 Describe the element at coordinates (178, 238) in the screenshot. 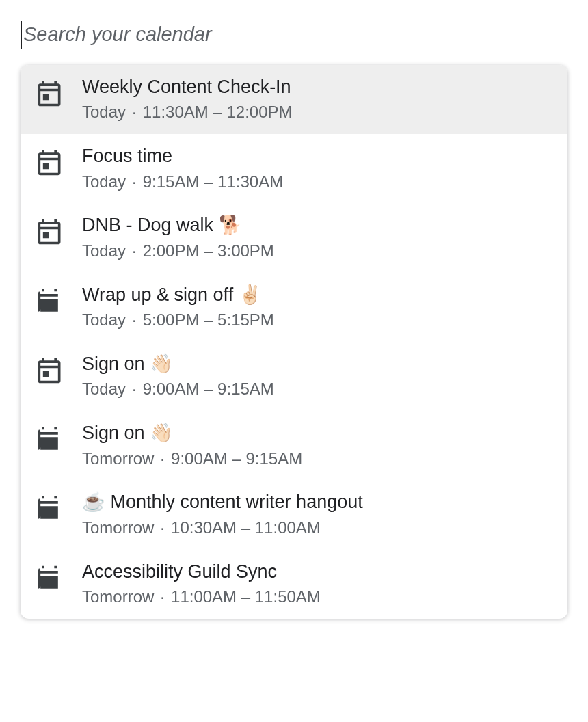

I see `search-result-text: DNB - Dog walk 🐕 Today · 2:00PM – 3:00PM` at that location.